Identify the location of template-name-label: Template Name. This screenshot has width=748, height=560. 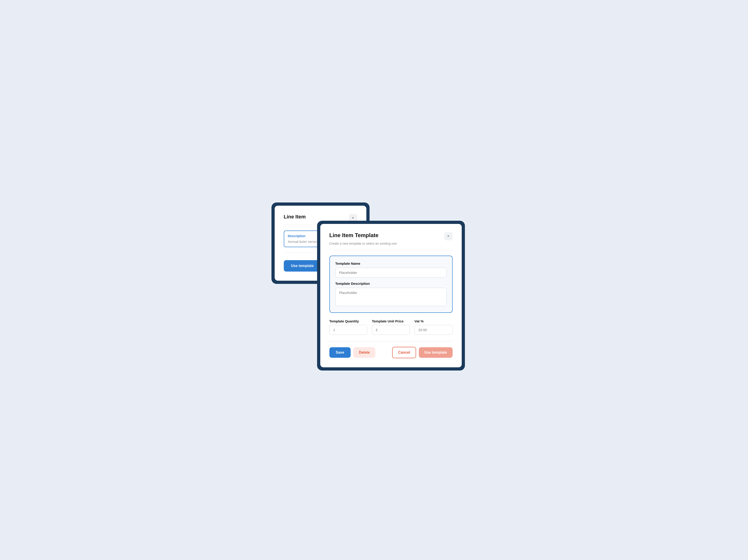
(391, 264).